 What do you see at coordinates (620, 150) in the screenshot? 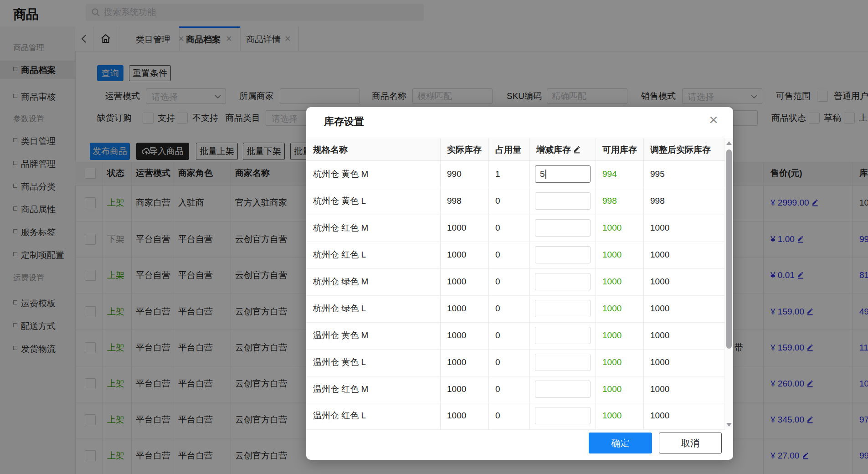
I see `mcol-available: 可用库存` at bounding box center [620, 150].